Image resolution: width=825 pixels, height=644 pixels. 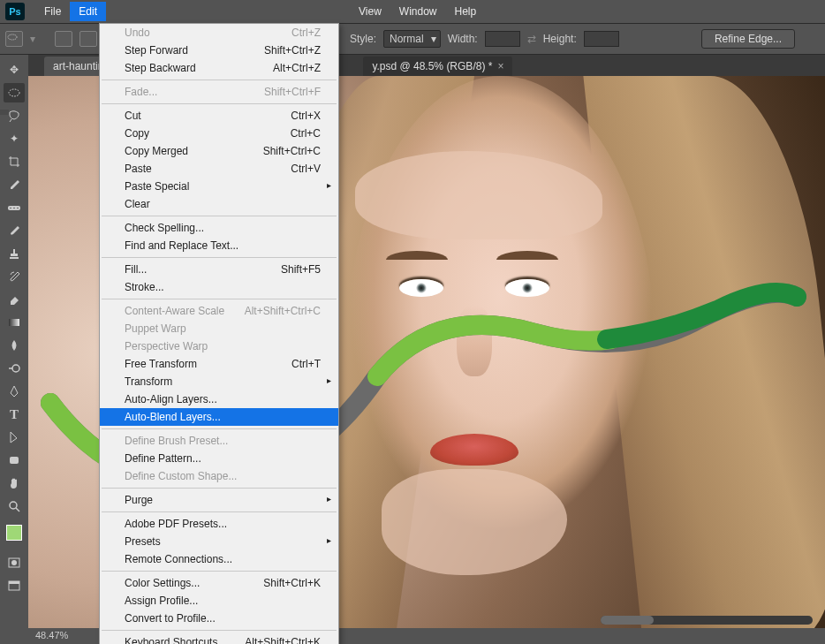 What do you see at coordinates (14, 322) in the screenshot?
I see `gradient-tool-icon` at bounding box center [14, 322].